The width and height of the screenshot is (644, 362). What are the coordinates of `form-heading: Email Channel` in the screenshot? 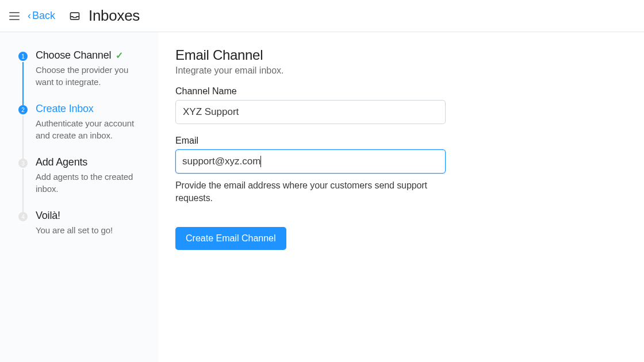 It's located at (377, 55).